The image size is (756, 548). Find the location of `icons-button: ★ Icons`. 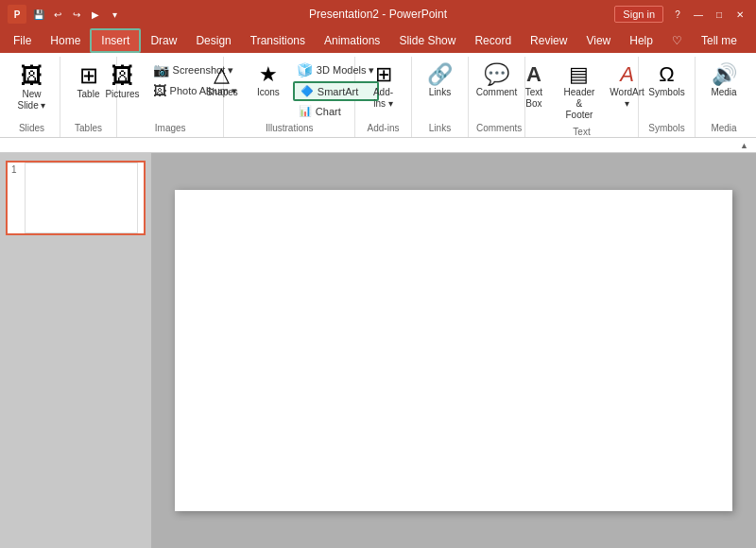

icons-button: ★ Icons is located at coordinates (268, 81).